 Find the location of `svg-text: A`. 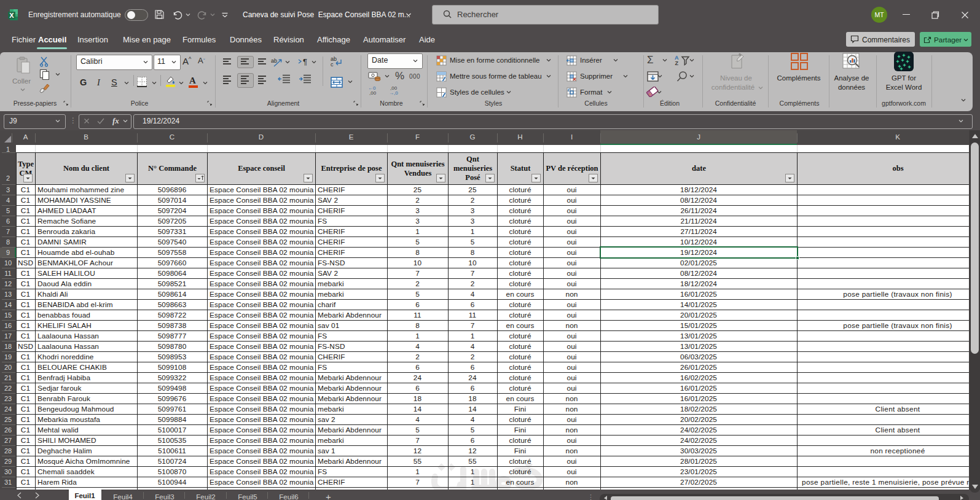

svg-text: A is located at coordinates (677, 58).